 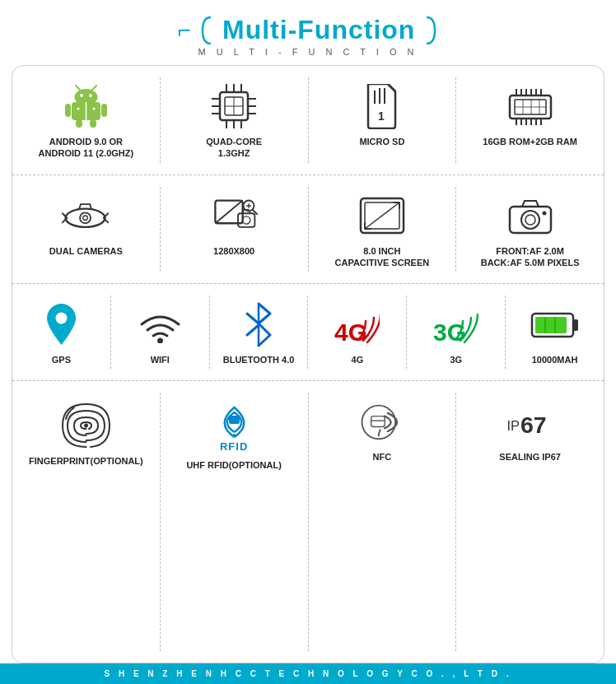 What do you see at coordinates (530, 216) in the screenshot?
I see `camera-icon` at bounding box center [530, 216].